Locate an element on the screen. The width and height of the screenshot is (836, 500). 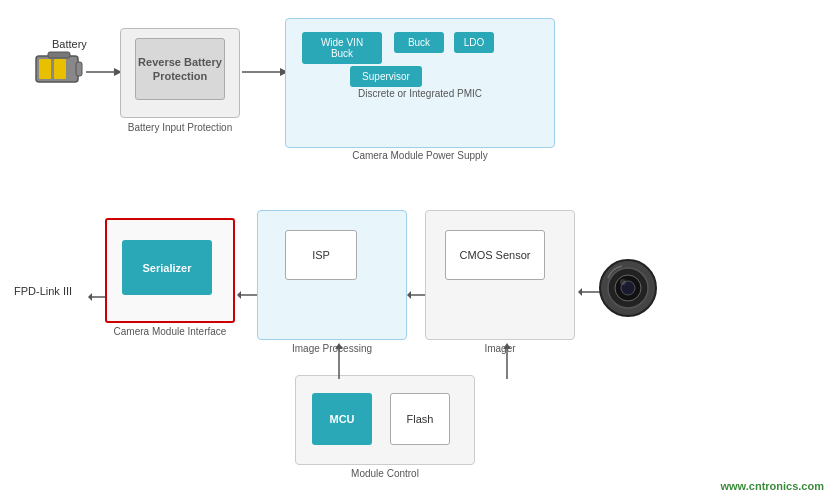
bip-inner-box: Reverse Battery Protection is located at coordinates (180, 69).